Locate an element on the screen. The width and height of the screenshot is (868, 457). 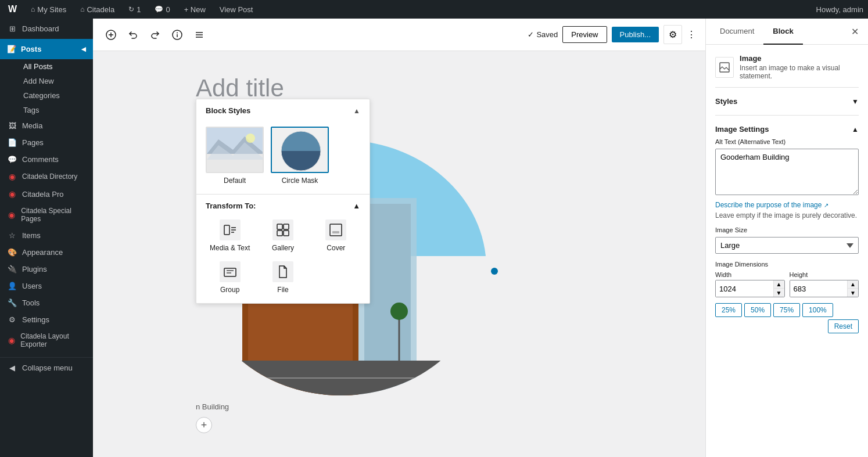
block-styles-chevron: ▲ is located at coordinates (357, 111).